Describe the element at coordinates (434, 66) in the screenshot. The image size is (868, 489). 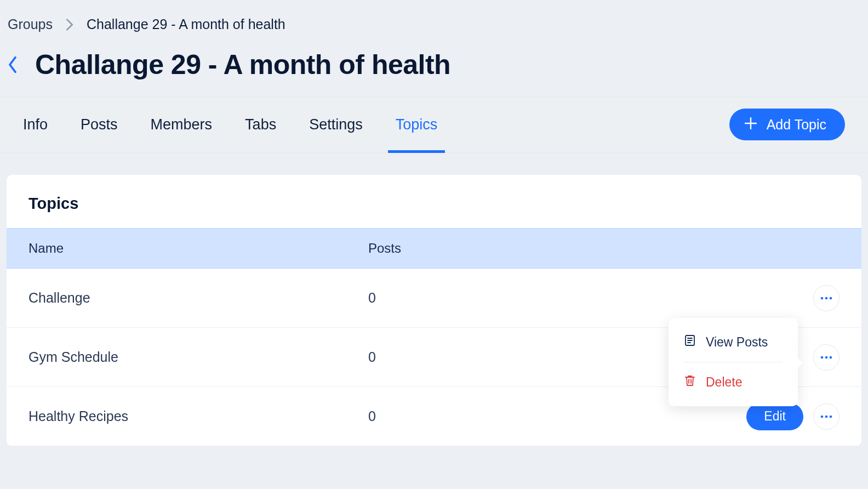
I see `page-title-row: Challange 29 - A month of health` at that location.